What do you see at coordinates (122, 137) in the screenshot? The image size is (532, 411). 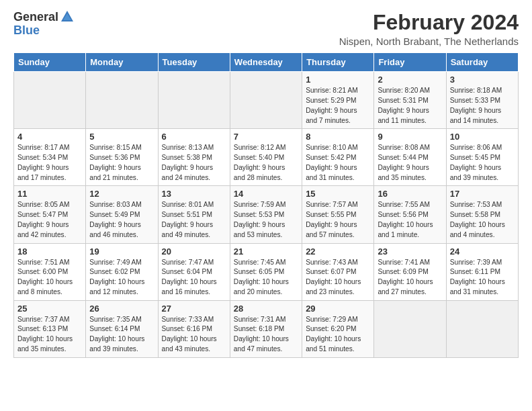 I see `day-number: 5` at bounding box center [122, 137].